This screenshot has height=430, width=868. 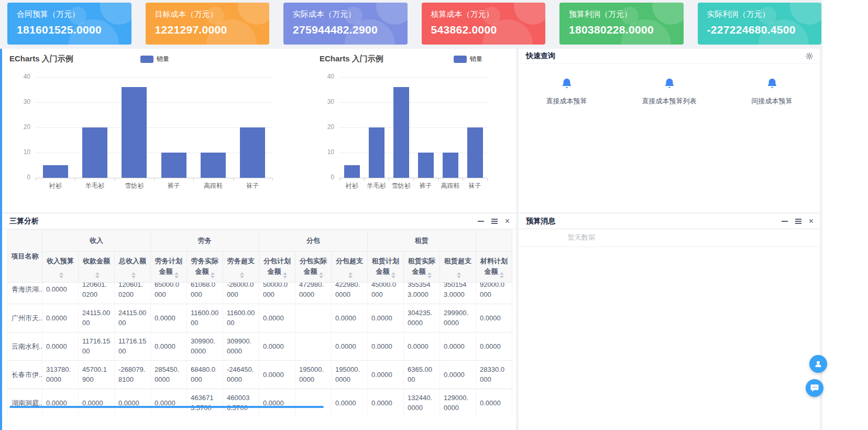 What do you see at coordinates (665, 56) in the screenshot?
I see `quick-query-title: 快速查询` at bounding box center [665, 56].